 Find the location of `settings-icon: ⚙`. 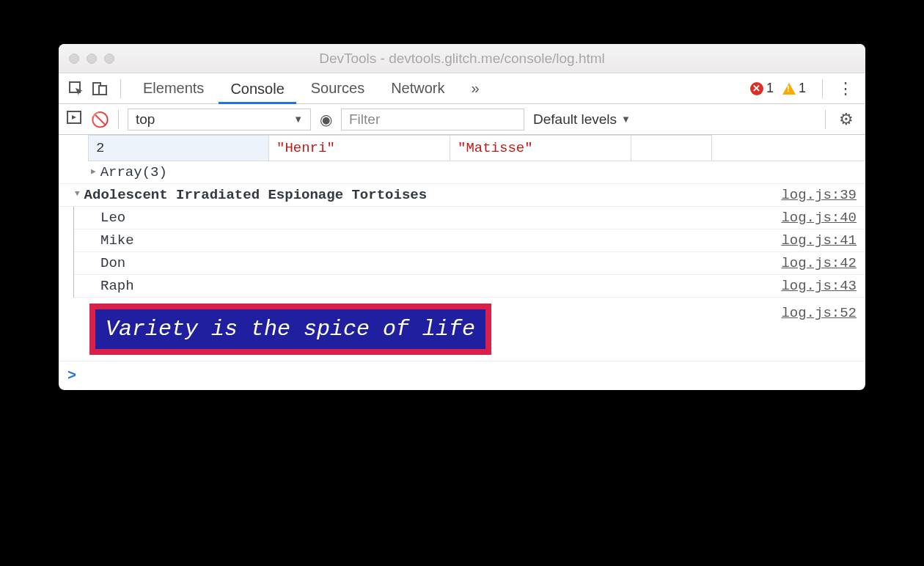

settings-icon: ⚙ is located at coordinates (846, 120).